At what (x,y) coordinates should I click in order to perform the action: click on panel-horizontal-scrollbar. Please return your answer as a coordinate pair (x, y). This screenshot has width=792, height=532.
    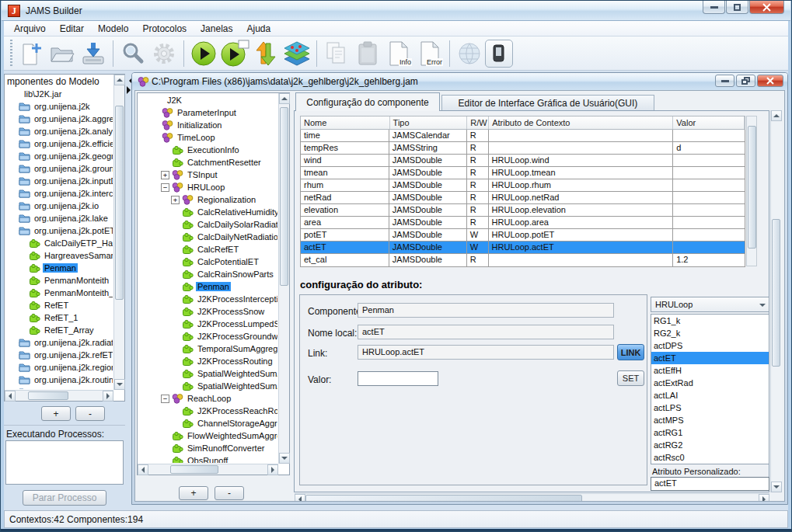
    Looking at the image, I should click on (532, 497).